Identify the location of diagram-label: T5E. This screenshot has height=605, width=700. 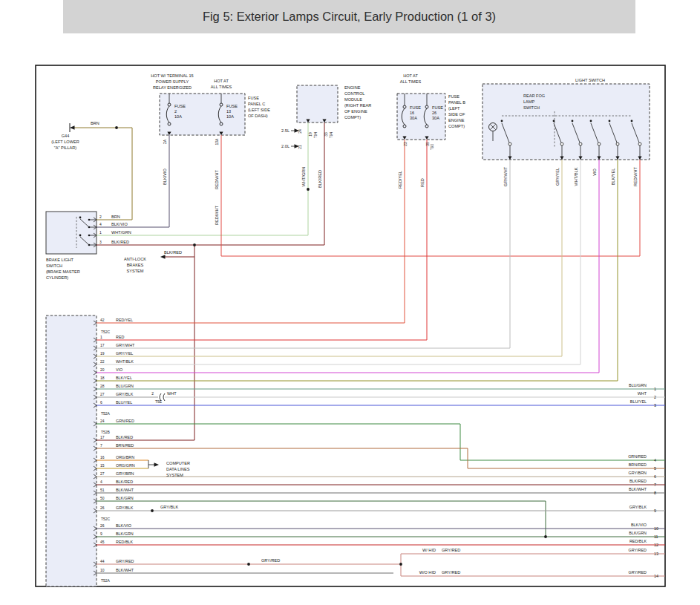
(159, 402).